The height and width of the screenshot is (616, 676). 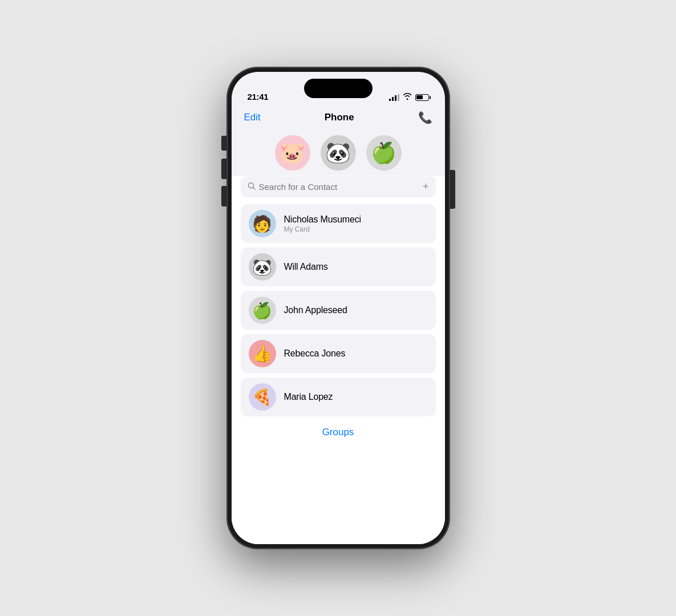 I want to click on volume-down-button, so click(x=224, y=196).